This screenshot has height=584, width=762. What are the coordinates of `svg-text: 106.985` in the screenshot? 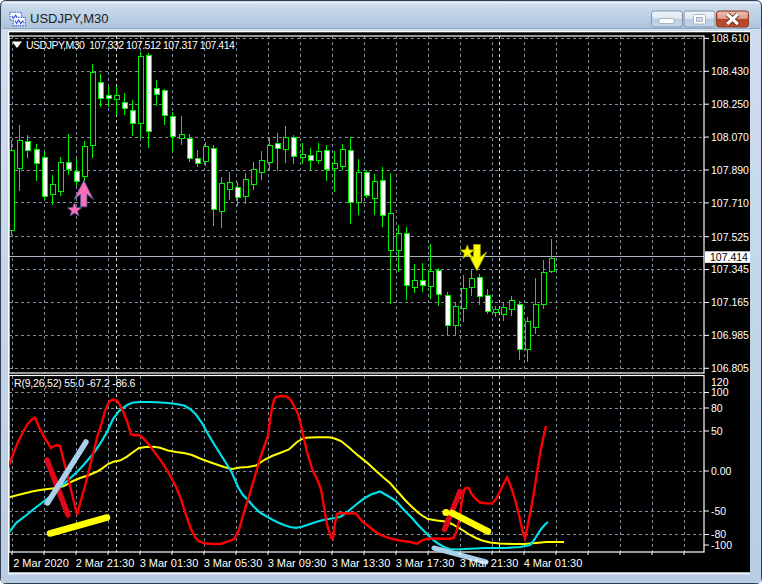 It's located at (730, 335).